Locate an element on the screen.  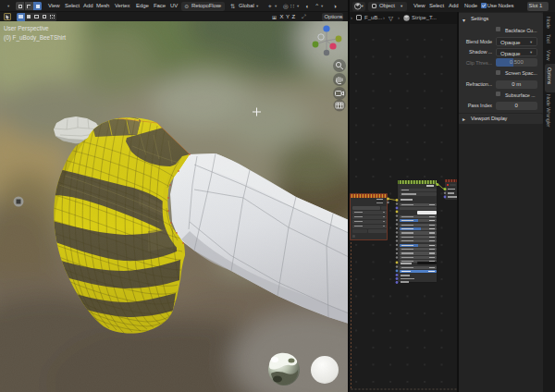
svg-text: User Perspective is located at coordinates (26, 29).